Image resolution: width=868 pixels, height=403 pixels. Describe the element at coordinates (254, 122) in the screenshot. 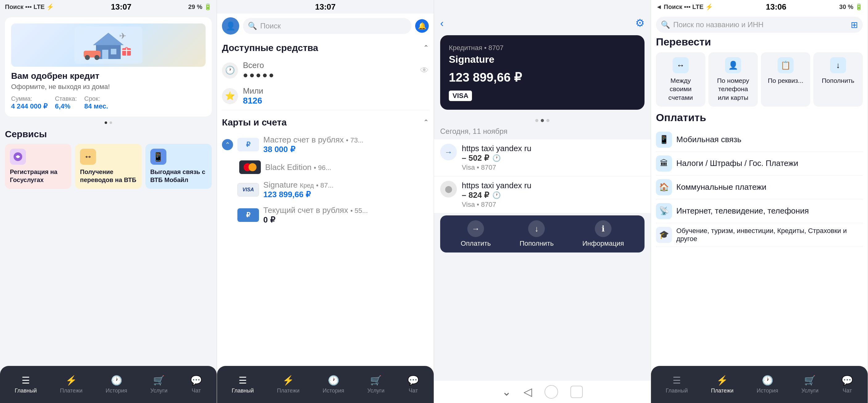

I see `cards-title: Карты и счета` at that location.